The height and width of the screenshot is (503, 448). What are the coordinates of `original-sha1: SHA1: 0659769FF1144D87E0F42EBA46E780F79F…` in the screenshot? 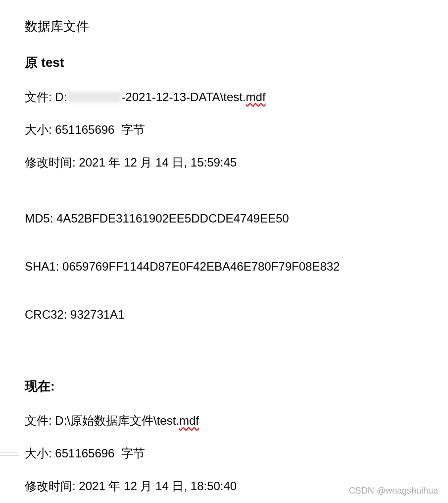 It's located at (224, 267).